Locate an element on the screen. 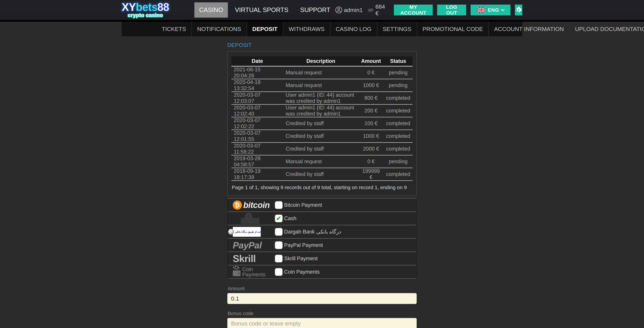 The image size is (644, 328). chevron-down-icon is located at coordinates (503, 10).